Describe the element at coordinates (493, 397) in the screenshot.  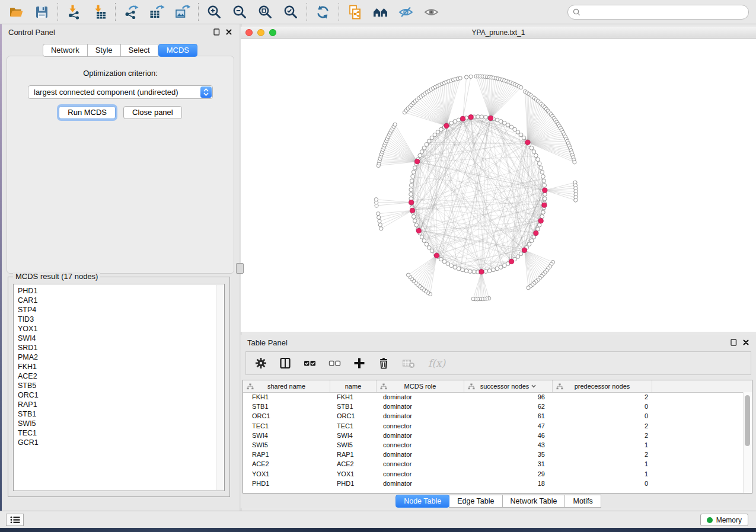
I see `table-row: FKH1FKH1dominator962` at that location.